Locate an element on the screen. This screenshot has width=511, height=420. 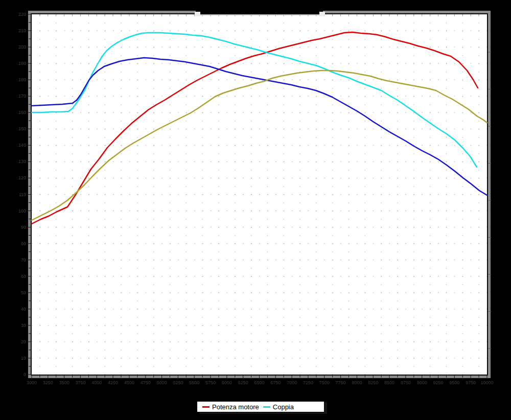
y-tick-label: 110 is located at coordinates (22, 195).